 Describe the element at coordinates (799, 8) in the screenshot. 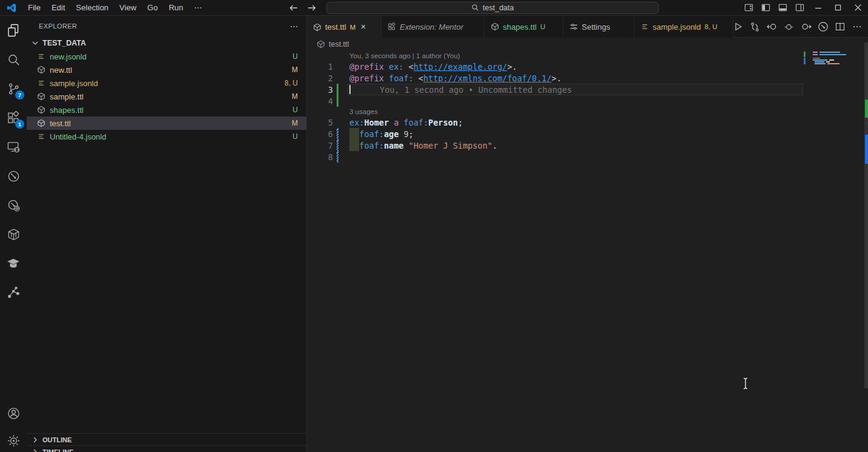

I see `toggle-sidebar-right-icon` at that location.